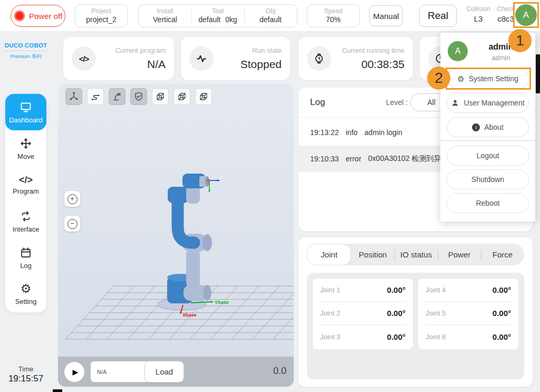 This screenshot has height=392, width=540. I want to click on time-value: 19:15:57, so click(26, 379).